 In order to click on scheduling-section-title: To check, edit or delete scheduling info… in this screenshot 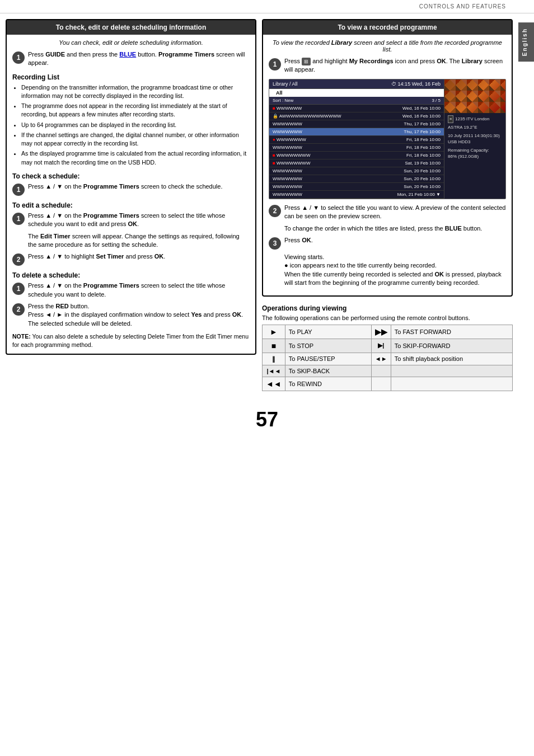, I will do `click(131, 27)`.